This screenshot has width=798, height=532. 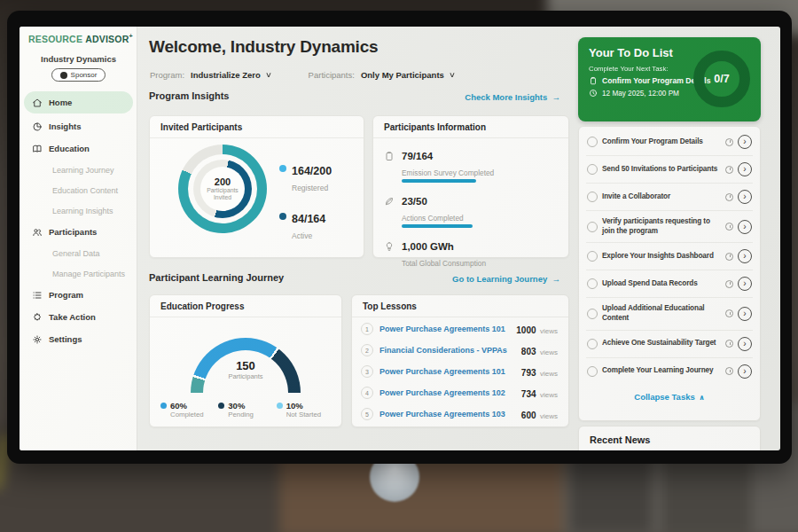 What do you see at coordinates (669, 284) in the screenshot?
I see `task-row: Upload Spend Data Records` at bounding box center [669, 284].